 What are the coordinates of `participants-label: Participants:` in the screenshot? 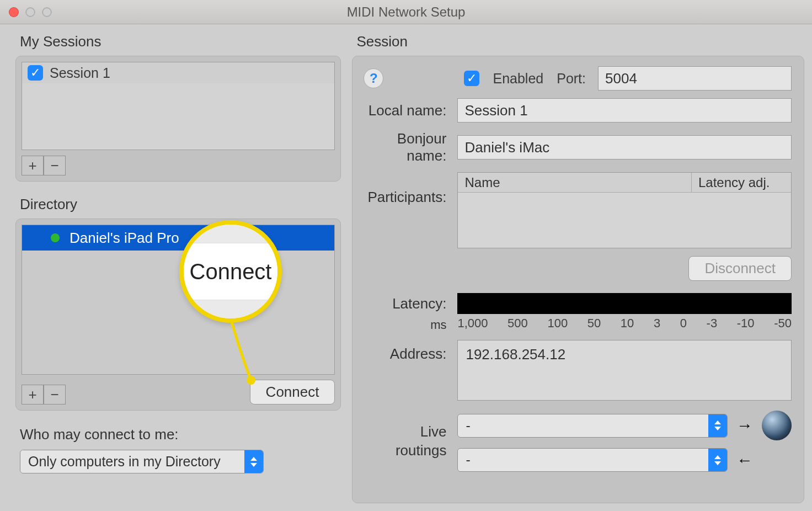 It's located at (408, 189).